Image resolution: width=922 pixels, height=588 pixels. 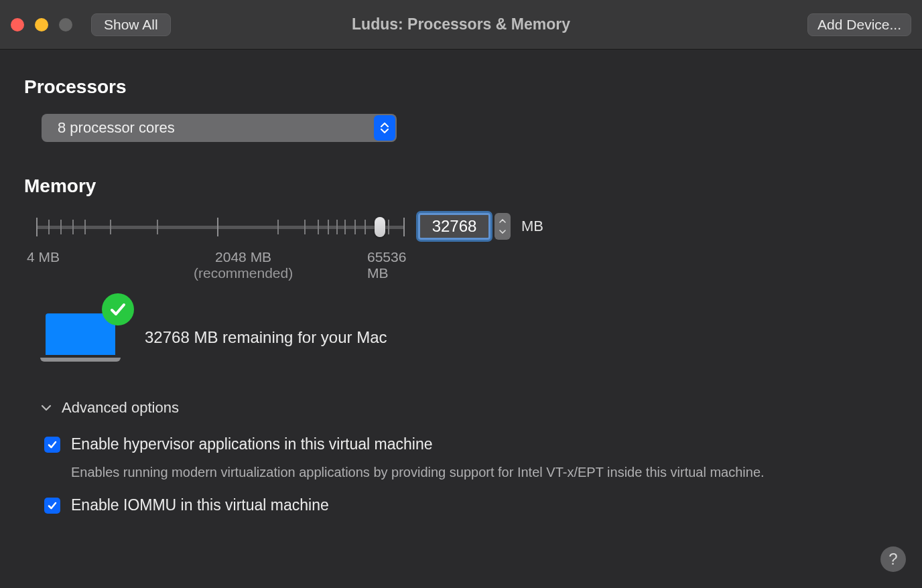 I want to click on memory-unit-label: MB, so click(x=532, y=226).